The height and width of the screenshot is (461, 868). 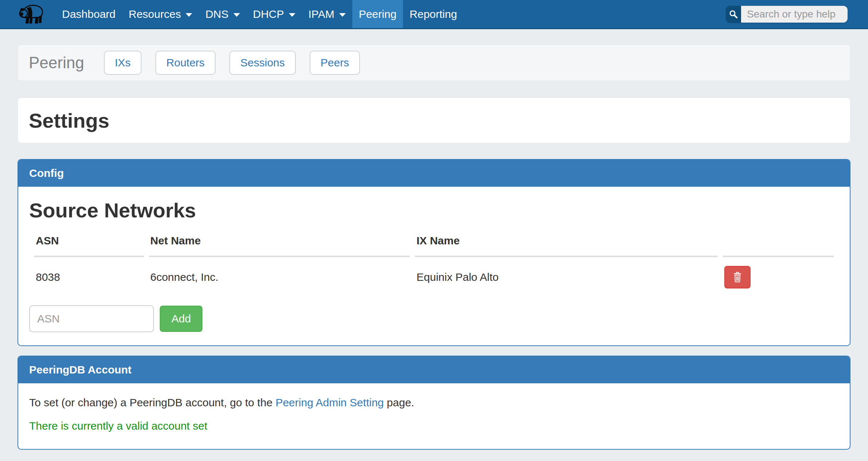 I want to click on delete-button, so click(x=737, y=277).